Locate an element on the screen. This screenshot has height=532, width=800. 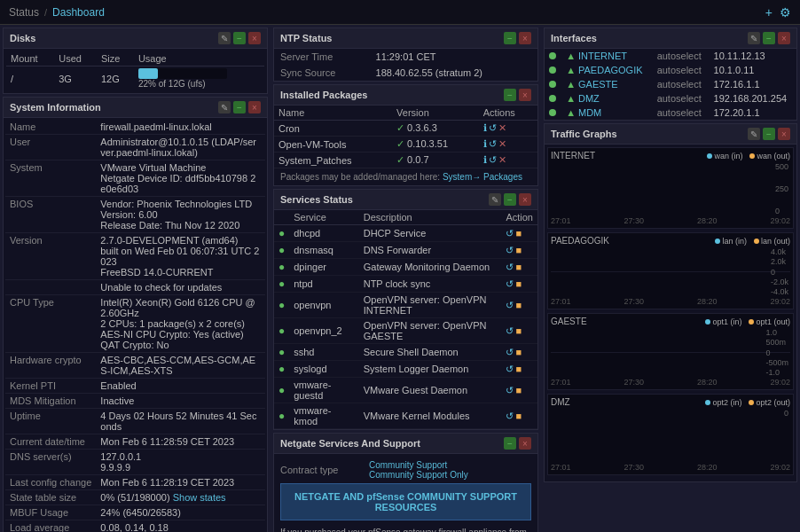
iface-name-link: DMZ is located at coordinates (589, 98).